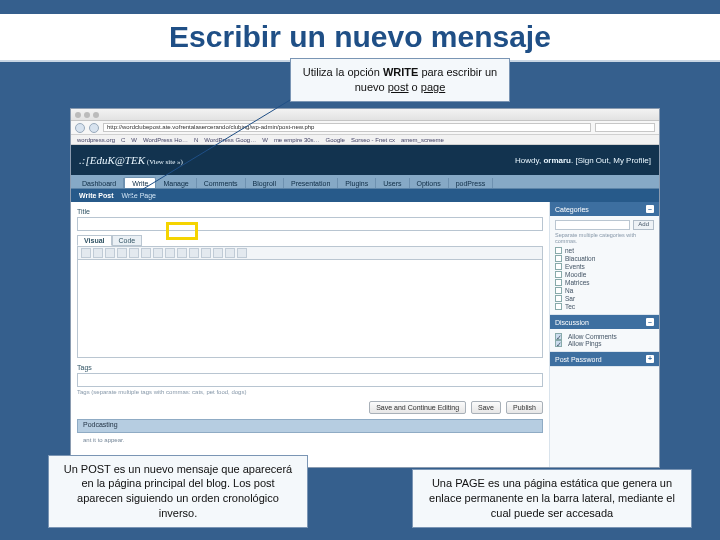  Describe the element at coordinates (128, 240) in the screenshot. I see `editor-tab-code: Code` at that location.